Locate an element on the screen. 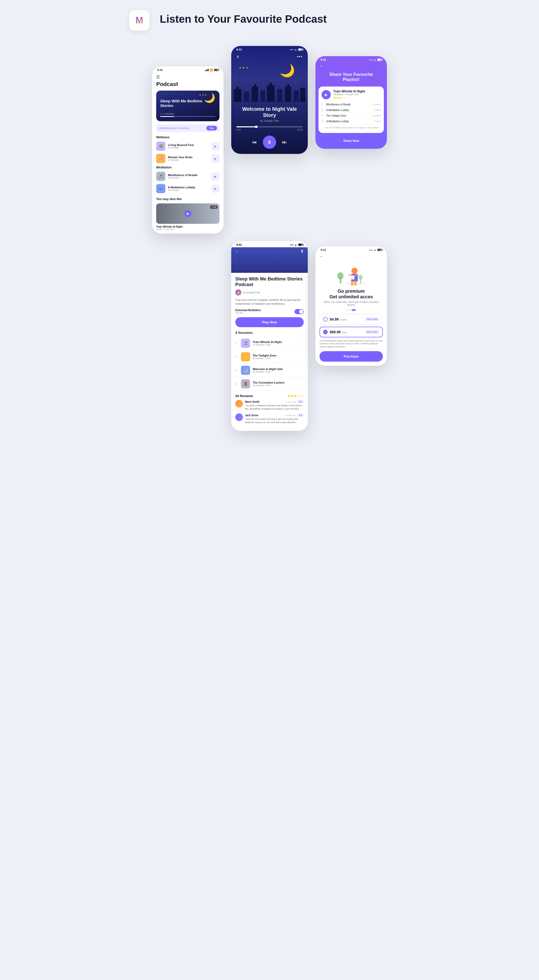 Image resolution: width=539 pixels, height=980 pixels. premium-text: Unlimited access for premium! is located at coordinates (174, 128).